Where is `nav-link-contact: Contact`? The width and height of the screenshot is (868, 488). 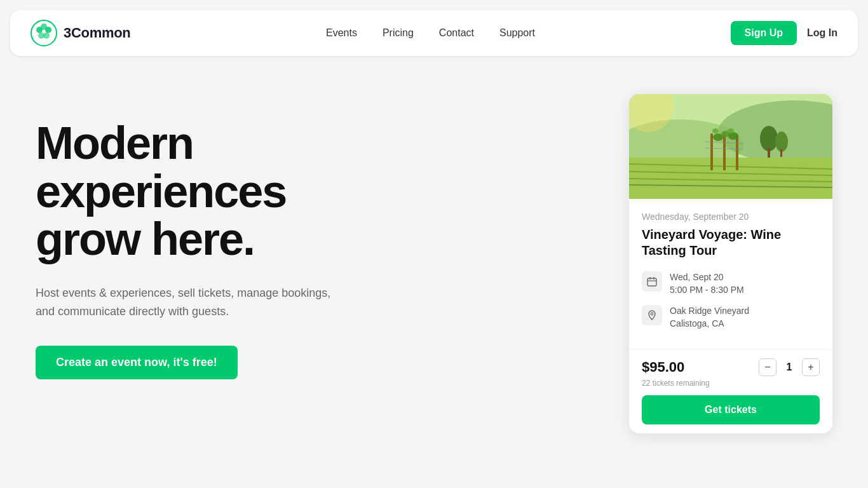
nav-link-contact: Contact is located at coordinates (456, 33).